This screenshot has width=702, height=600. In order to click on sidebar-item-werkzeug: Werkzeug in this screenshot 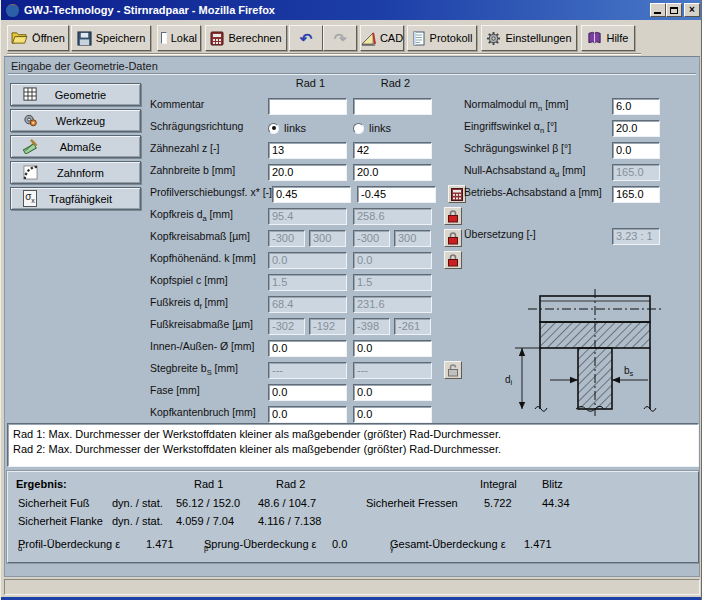, I will do `click(76, 120)`.